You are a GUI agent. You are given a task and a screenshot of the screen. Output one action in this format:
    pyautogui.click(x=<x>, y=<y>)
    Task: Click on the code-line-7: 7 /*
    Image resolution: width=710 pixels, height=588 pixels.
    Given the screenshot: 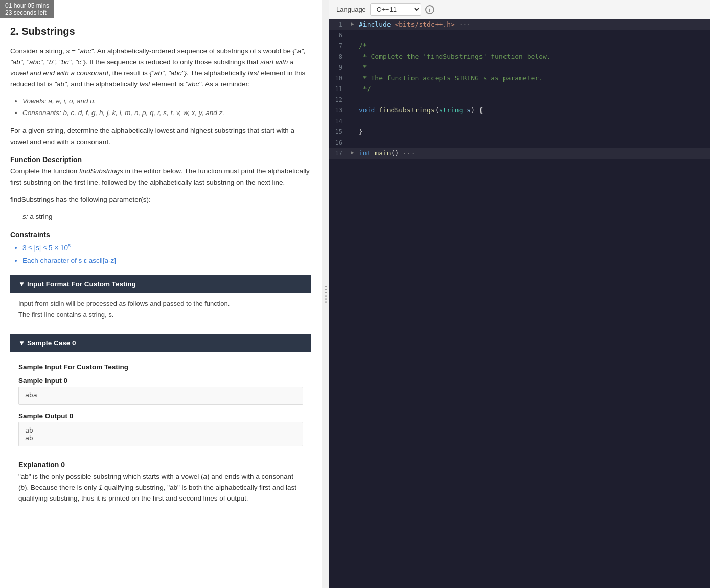 What is the action you would take?
    pyautogui.click(x=519, y=46)
    